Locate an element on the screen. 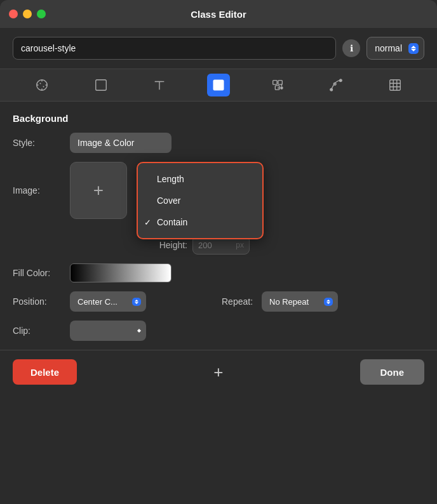 The height and width of the screenshot is (504, 437). repeat-arrows is located at coordinates (328, 302).